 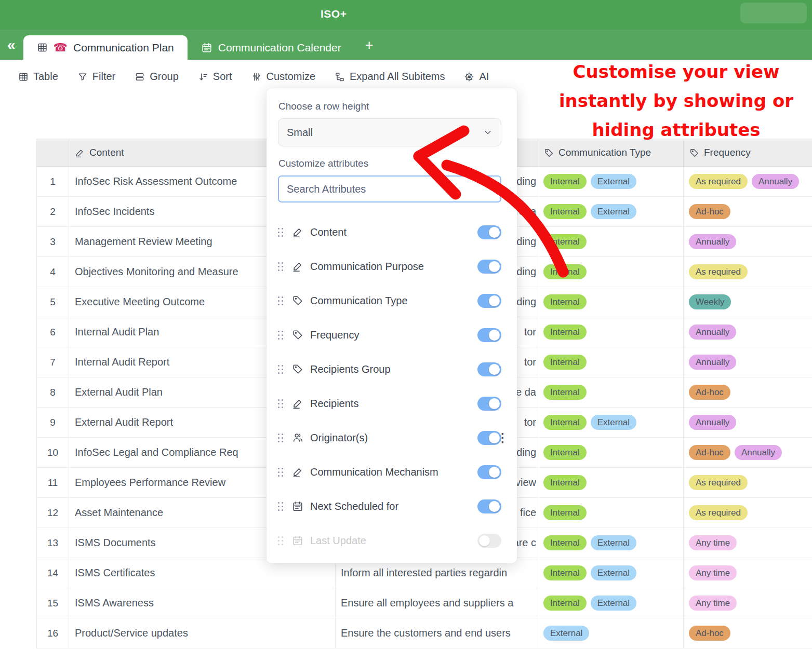 What do you see at coordinates (489, 507) in the screenshot?
I see `toggle-next-scheduled-for` at bounding box center [489, 507].